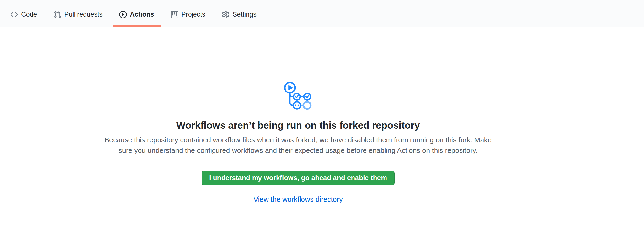  I want to click on view-workflows-directory-link: View the workflows directory, so click(298, 199).